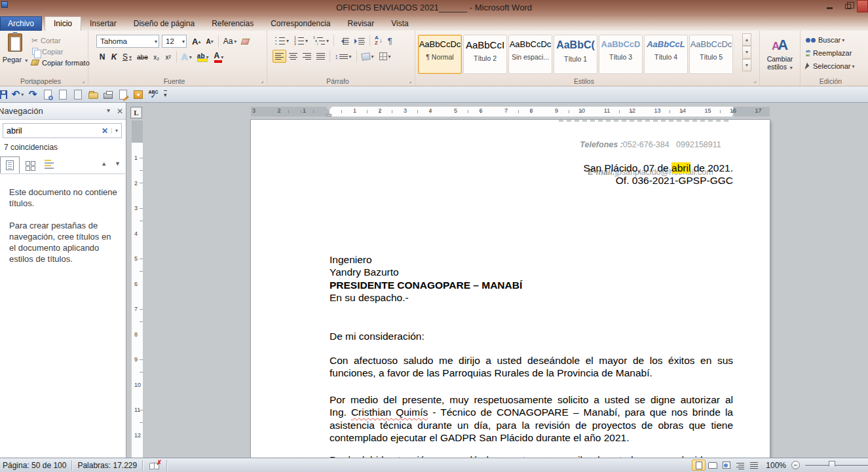  I want to click on style-normal: AaBbCcDc¶ Normal, so click(440, 54).